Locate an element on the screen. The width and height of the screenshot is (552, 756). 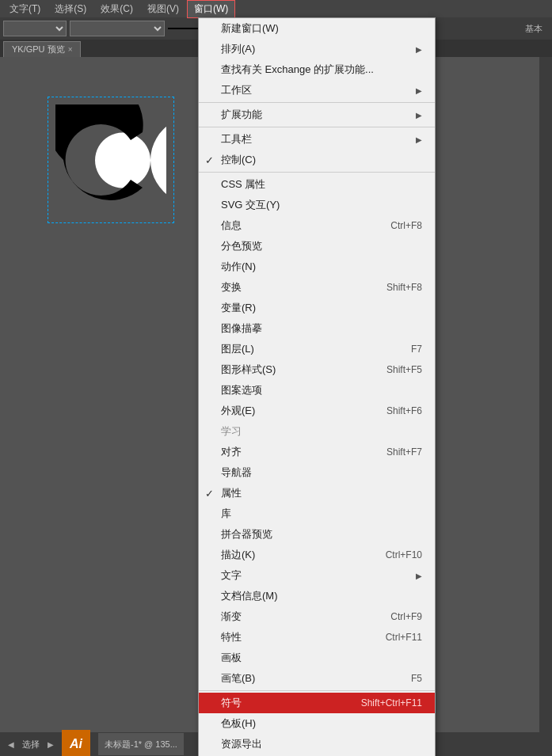
menu-item-assembler-preview: 拼合器预览 is located at coordinates (317, 534).